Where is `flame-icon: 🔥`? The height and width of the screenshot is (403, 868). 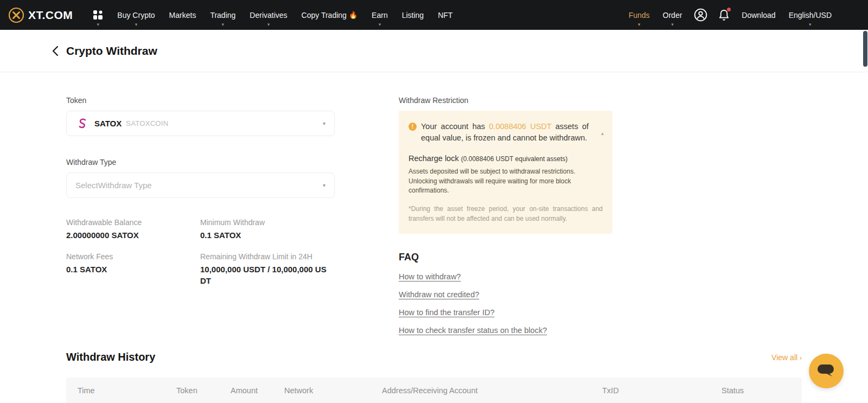 flame-icon: 🔥 is located at coordinates (353, 15).